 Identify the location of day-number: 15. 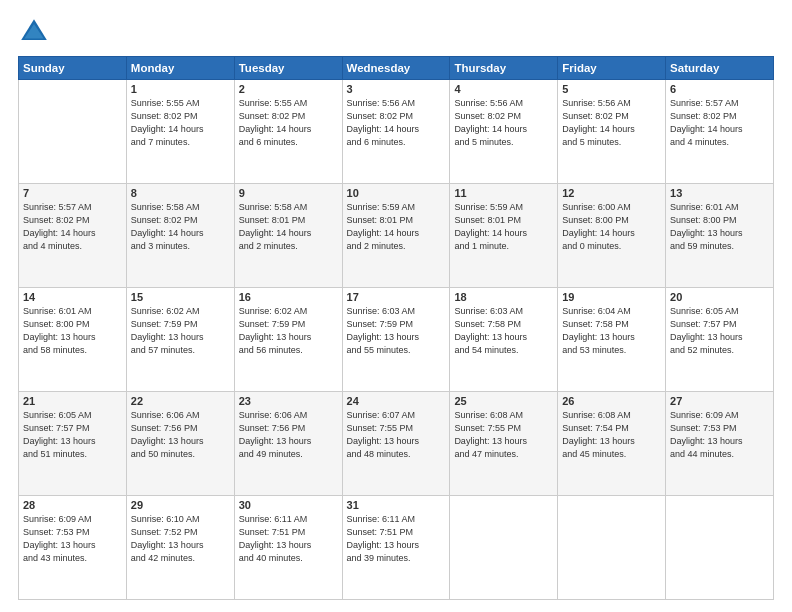
(180, 297).